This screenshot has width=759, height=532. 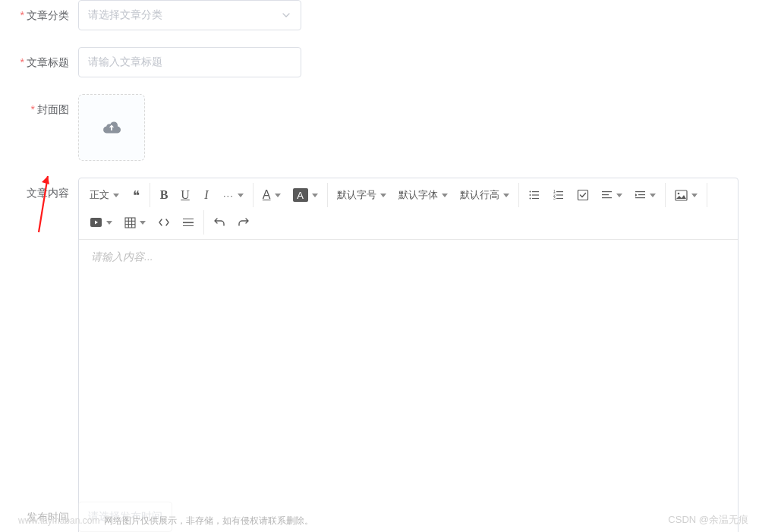 I want to click on chevron-down-icon, so click(x=286, y=15).